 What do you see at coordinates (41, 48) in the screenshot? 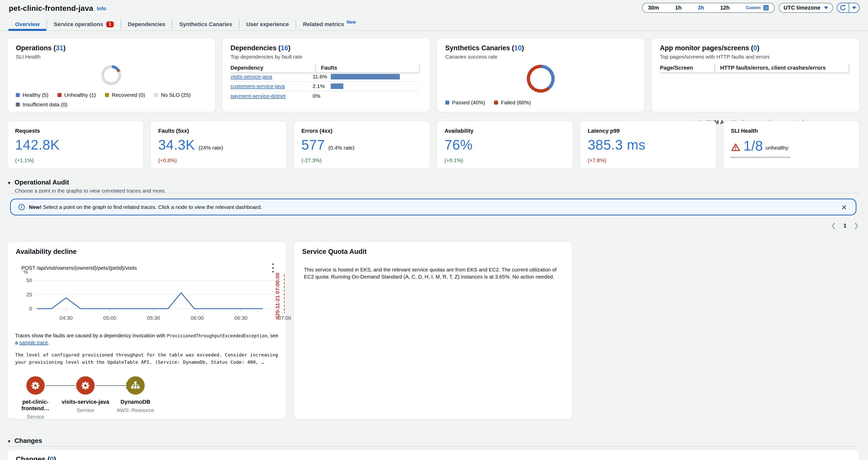
I see `operations-card-title: Operations (31)` at bounding box center [41, 48].